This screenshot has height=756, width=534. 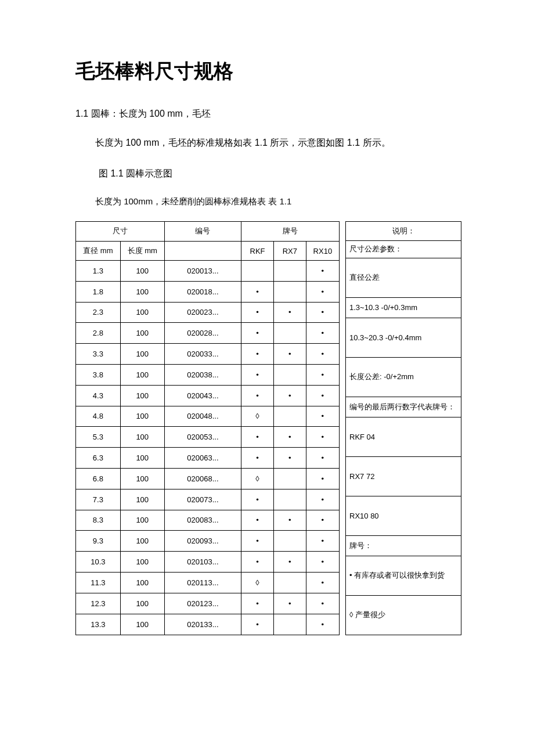 I want to click on table-row: 13.3100020133...••, so click(x=208, y=624).